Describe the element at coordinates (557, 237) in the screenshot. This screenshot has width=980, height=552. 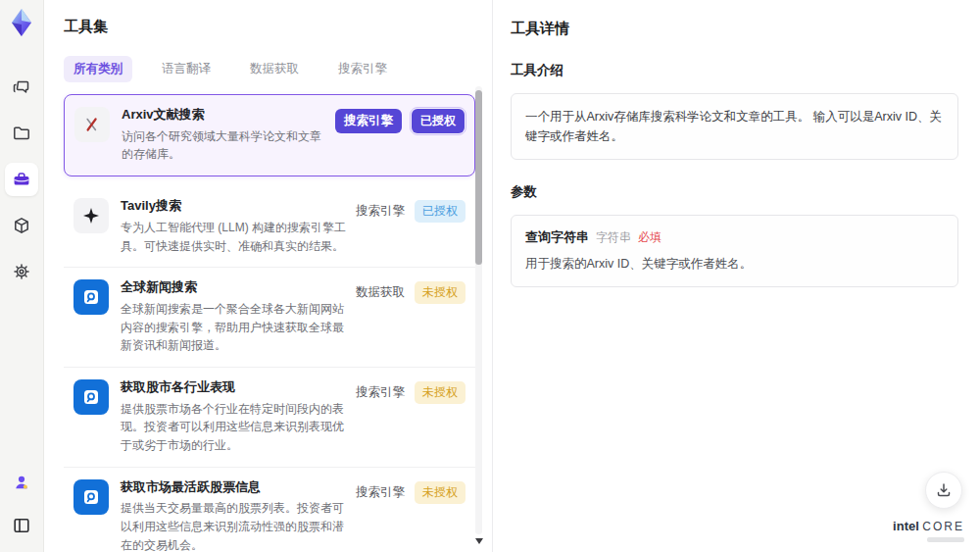
I see `param-name: 查询字符串` at that location.